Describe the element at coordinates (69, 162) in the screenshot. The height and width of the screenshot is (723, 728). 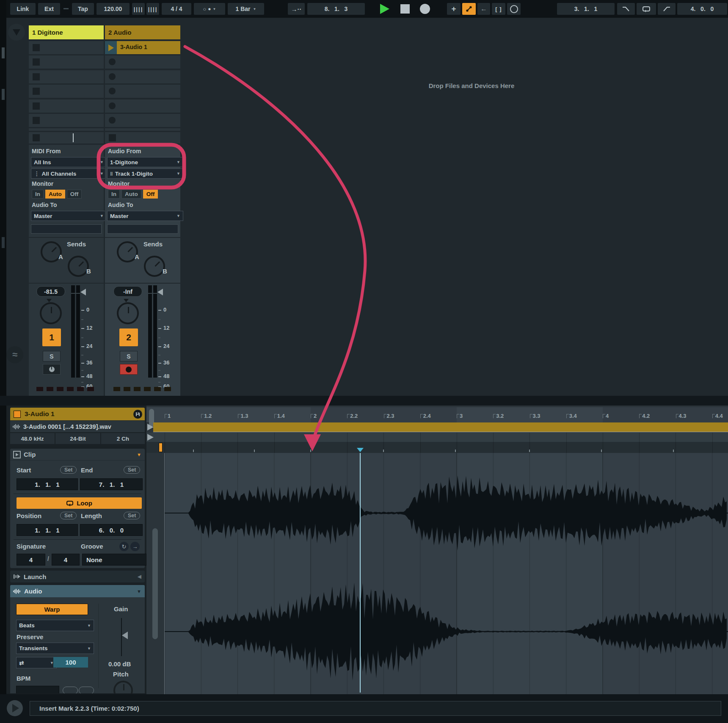
I see `input-type-select-track1: All Ins▼` at that location.